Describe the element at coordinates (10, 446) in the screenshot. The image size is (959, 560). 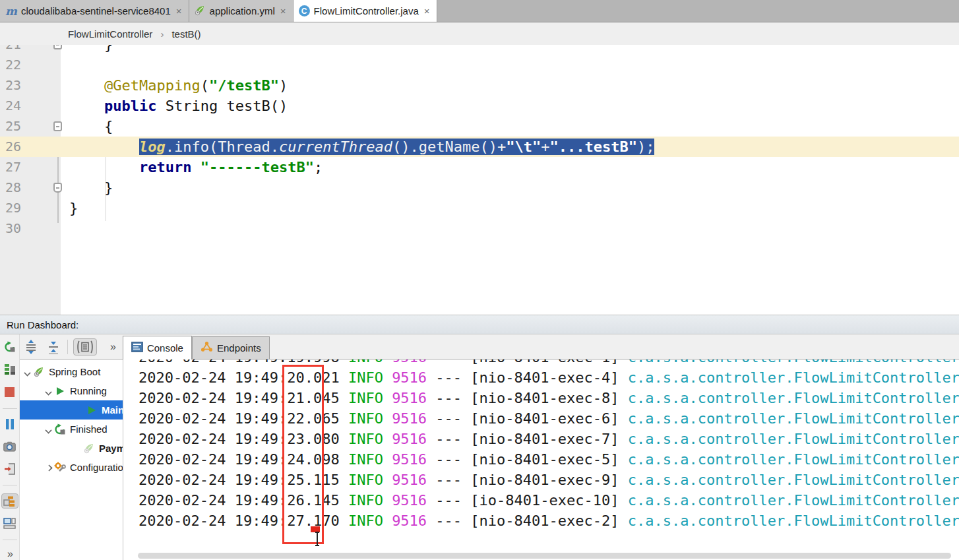
I see `thread-dump-camera-icon` at that location.